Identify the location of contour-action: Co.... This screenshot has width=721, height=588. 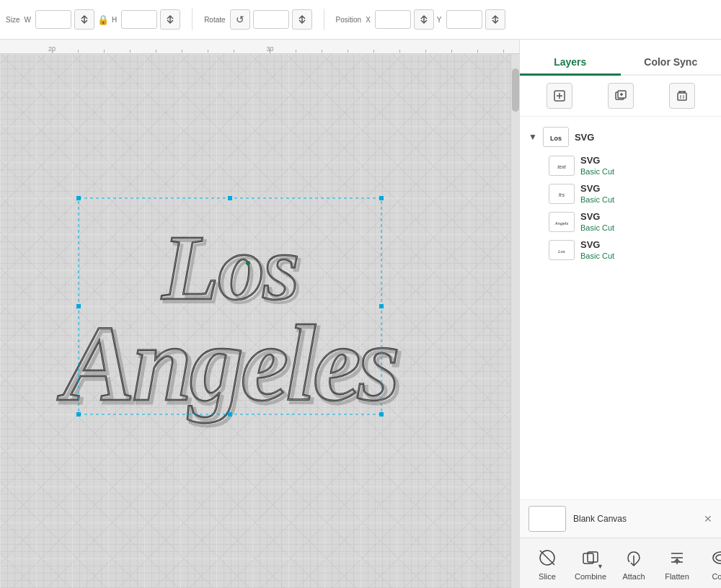
(709, 564).